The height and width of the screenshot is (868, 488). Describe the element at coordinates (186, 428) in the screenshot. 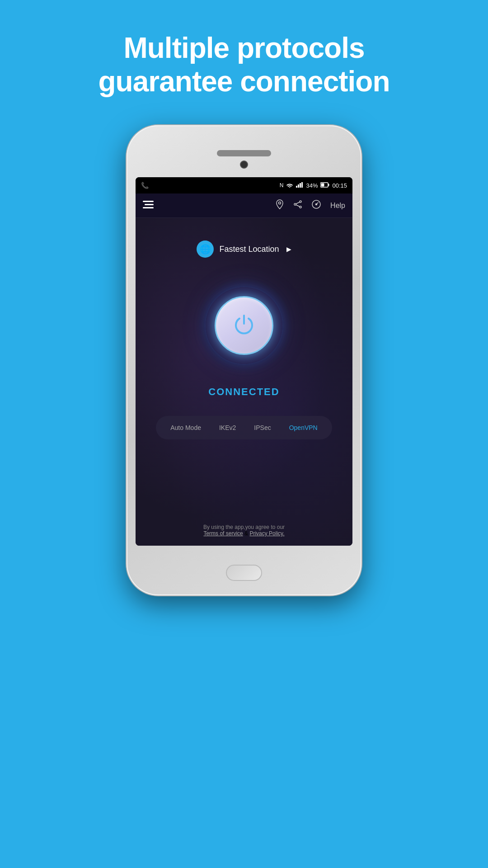

I see `protocol-auto: Auto Mode` at that location.